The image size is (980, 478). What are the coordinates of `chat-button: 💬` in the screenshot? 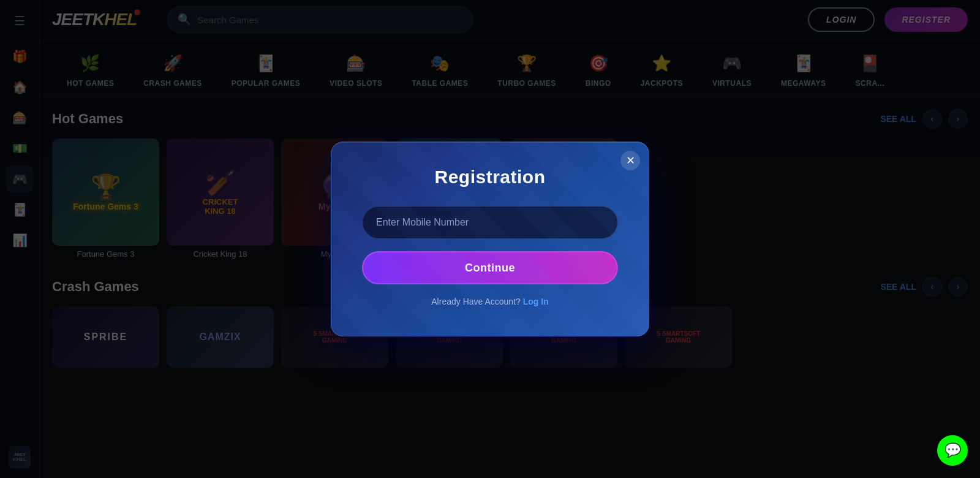 It's located at (952, 450).